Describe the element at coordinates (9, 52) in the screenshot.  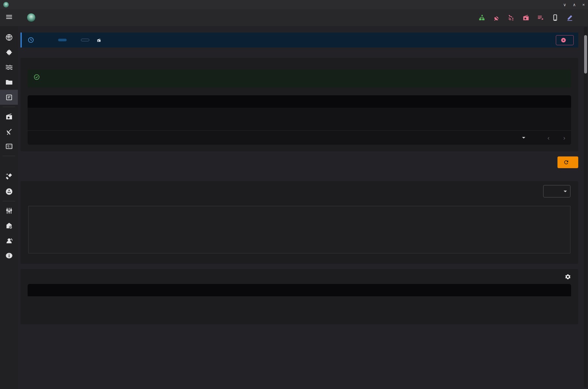
I see `crosshair-icon` at that location.